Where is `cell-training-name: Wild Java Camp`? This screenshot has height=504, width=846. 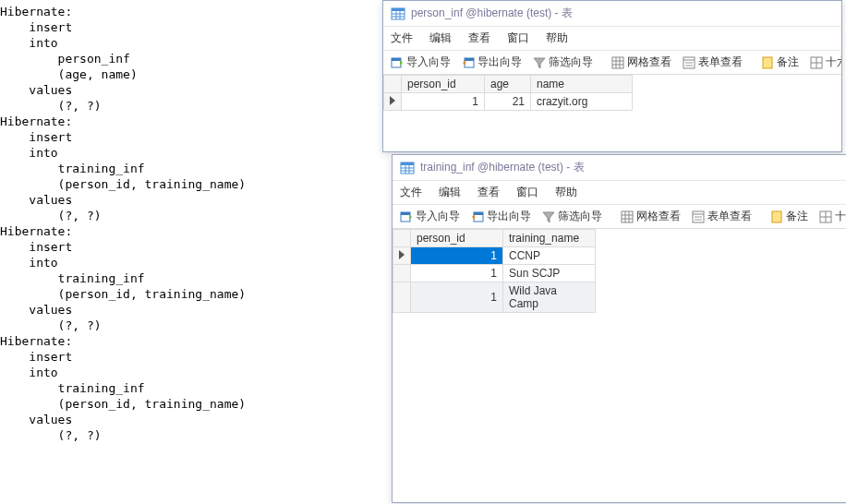
cell-training-name: Wild Java Camp is located at coordinates (550, 297).